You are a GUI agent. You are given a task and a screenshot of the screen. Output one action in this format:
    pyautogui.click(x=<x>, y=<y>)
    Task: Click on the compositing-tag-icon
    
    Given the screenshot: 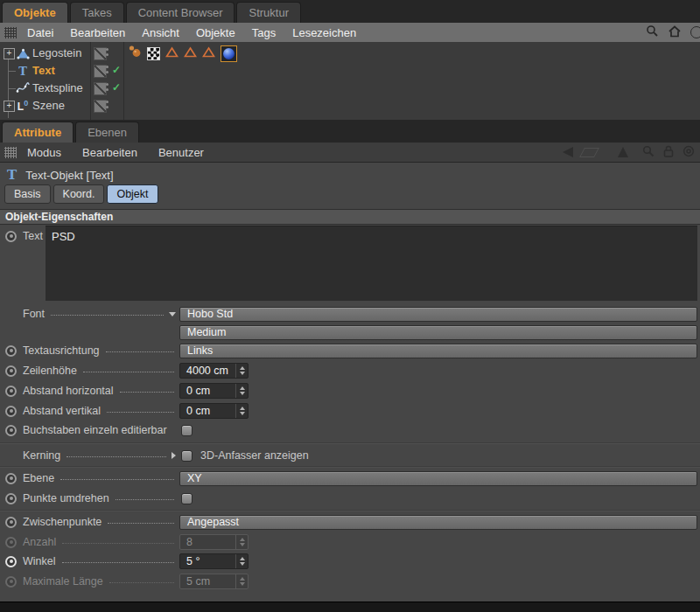 What is the action you would take?
    pyautogui.click(x=154, y=54)
    